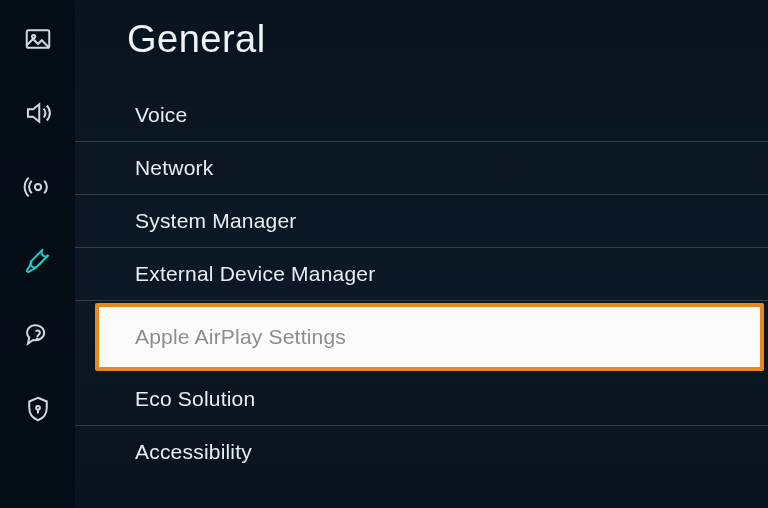  What do you see at coordinates (38, 335) in the screenshot?
I see `support-icon` at bounding box center [38, 335].